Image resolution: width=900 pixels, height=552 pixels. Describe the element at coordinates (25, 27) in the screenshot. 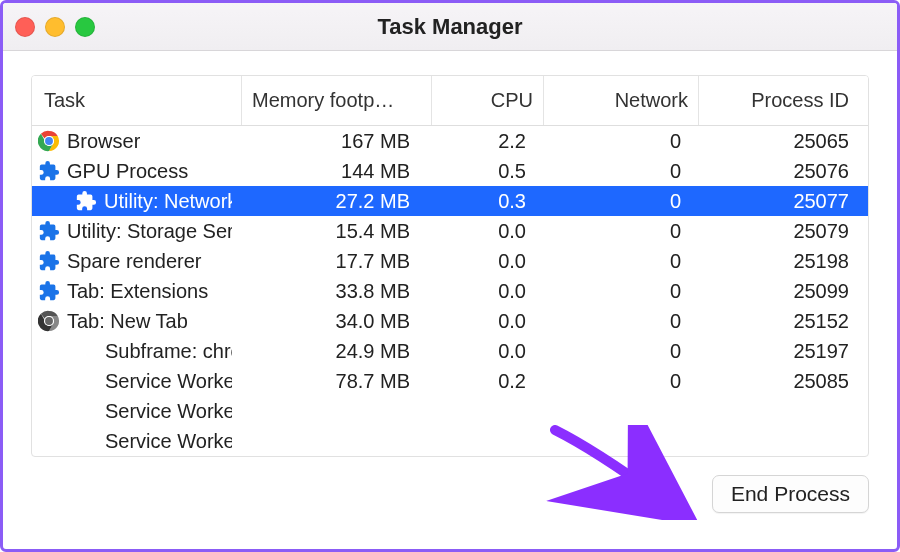

I see `close-window-button` at that location.